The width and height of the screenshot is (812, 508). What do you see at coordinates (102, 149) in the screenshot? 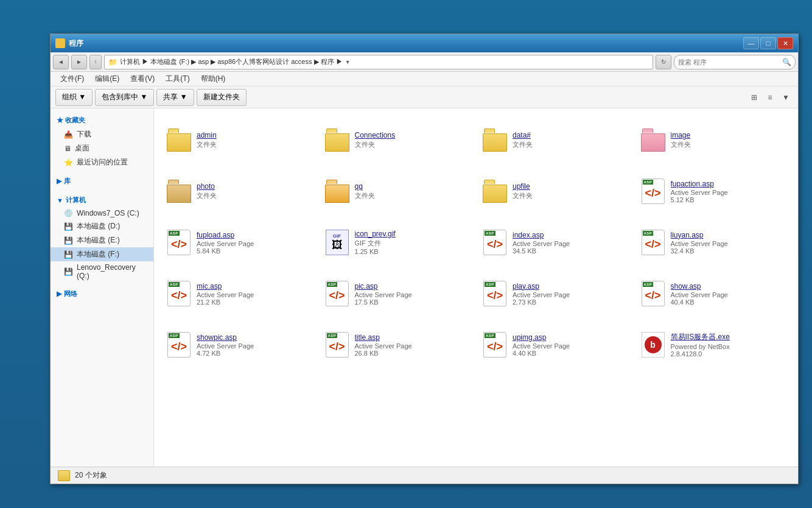
I see `sidebar-item-desktop: 🖥 桌面` at bounding box center [102, 149].